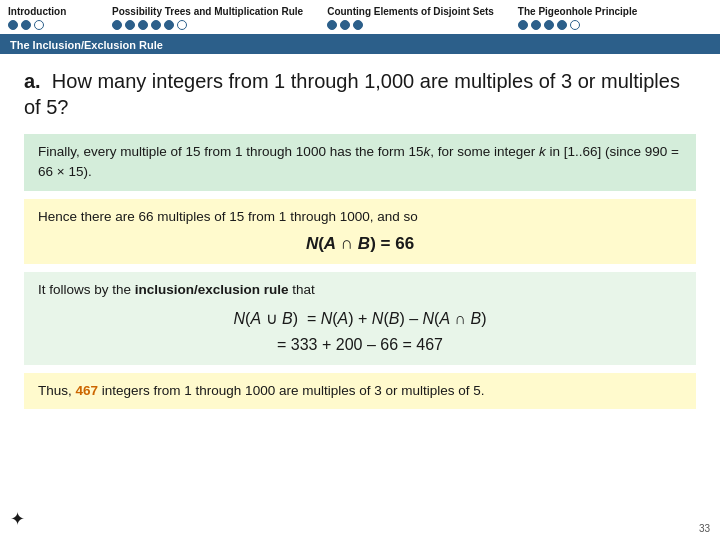  What do you see at coordinates (48, 12) in the screenshot?
I see `nav-title-introduction: Introduction` at bounding box center [48, 12].